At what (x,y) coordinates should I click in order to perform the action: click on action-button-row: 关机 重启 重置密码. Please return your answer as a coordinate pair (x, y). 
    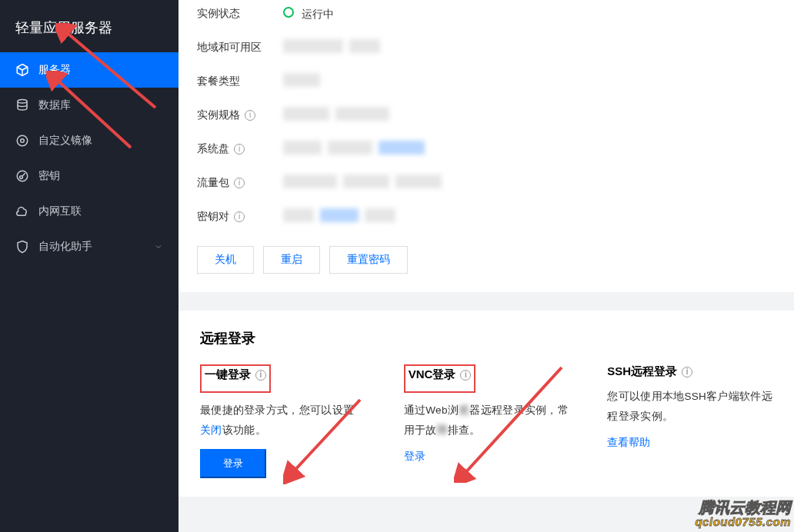
    Looking at the image, I should click on (486, 254).